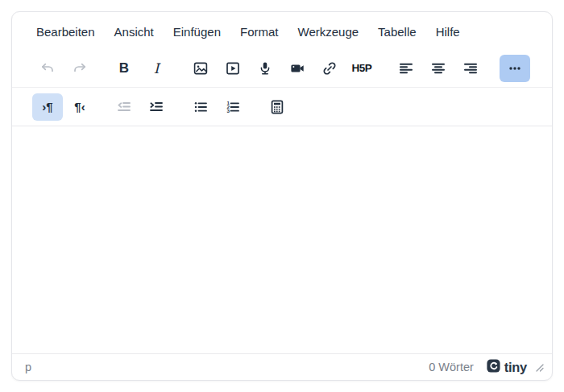 The width and height of the screenshot is (564, 392). What do you see at coordinates (259, 32) in the screenshot?
I see `menu-format: Format` at bounding box center [259, 32].